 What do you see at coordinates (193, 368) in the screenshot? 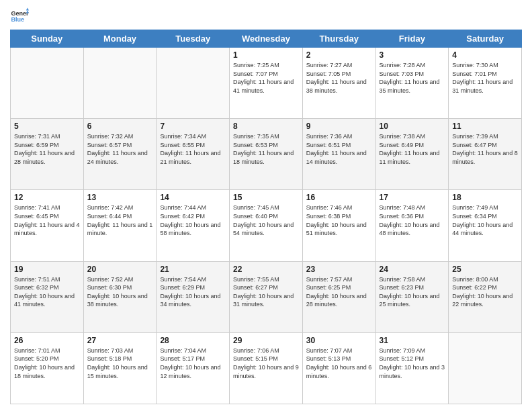
I see `calendar-cell: 28Sunrise: 7:04 AM Sunset: 5:17 PM Dayli…` at bounding box center [193, 368].